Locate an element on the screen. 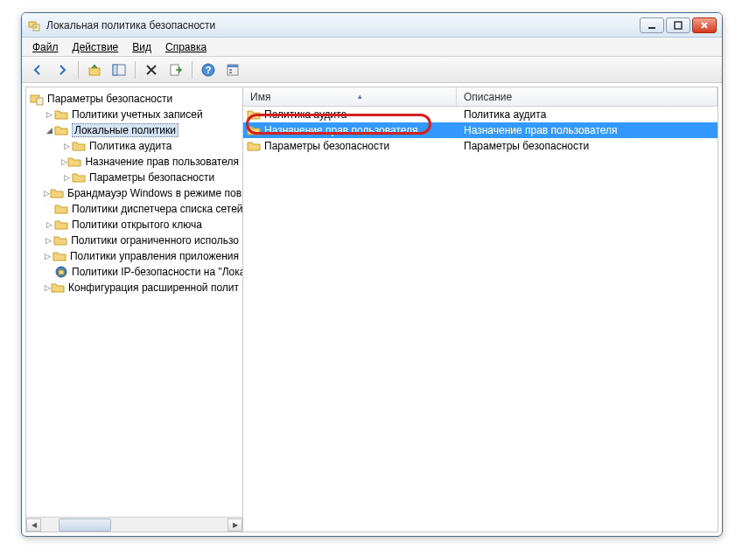 Image resolution: width=756 pixels, height=556 pixels. titlebar: Локальная политика безопасности is located at coordinates (372, 25).